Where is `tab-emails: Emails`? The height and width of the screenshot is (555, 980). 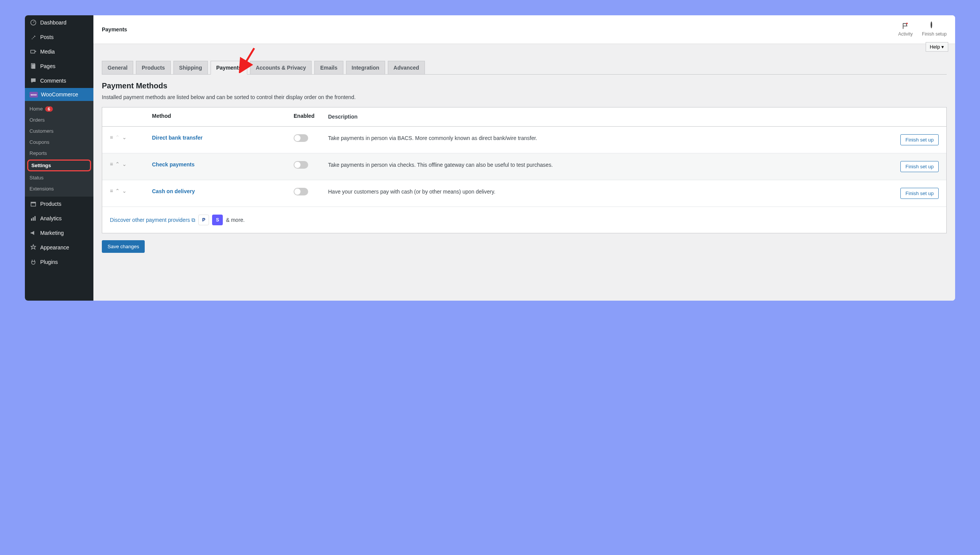
tab-emails: Emails is located at coordinates (328, 68).